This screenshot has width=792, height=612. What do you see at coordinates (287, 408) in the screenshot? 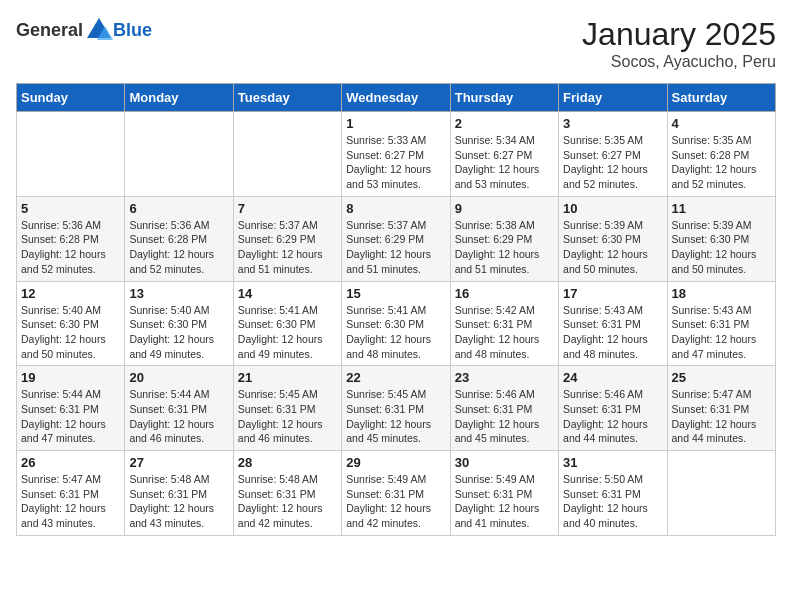
I see `calendar-cell: 21Sunrise: 5:45 AM Sunset: 6:31 PM Dayli…` at bounding box center [287, 408].